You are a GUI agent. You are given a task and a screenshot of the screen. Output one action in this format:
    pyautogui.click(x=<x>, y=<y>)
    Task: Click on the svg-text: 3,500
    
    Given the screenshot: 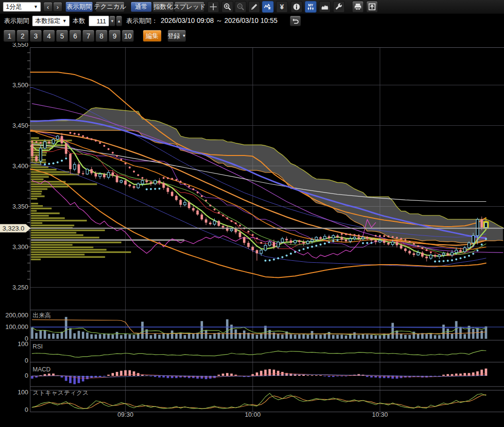 What is the action you would take?
    pyautogui.click(x=20, y=85)
    